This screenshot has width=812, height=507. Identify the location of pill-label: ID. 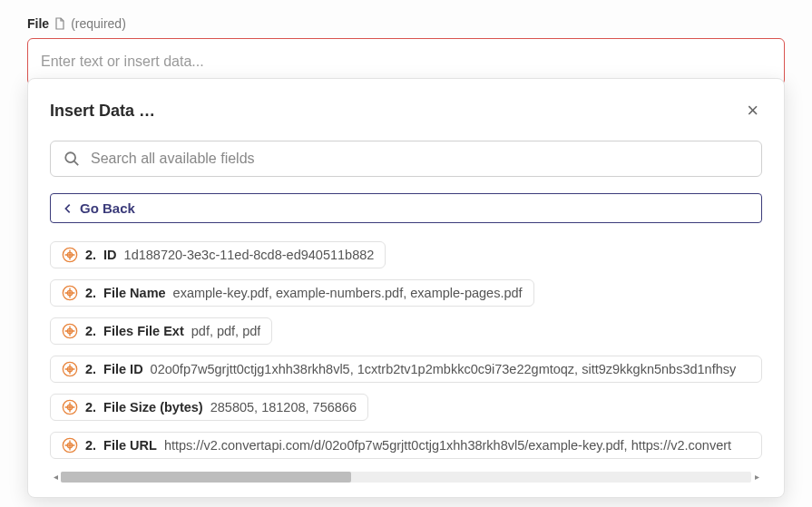
(111, 255).